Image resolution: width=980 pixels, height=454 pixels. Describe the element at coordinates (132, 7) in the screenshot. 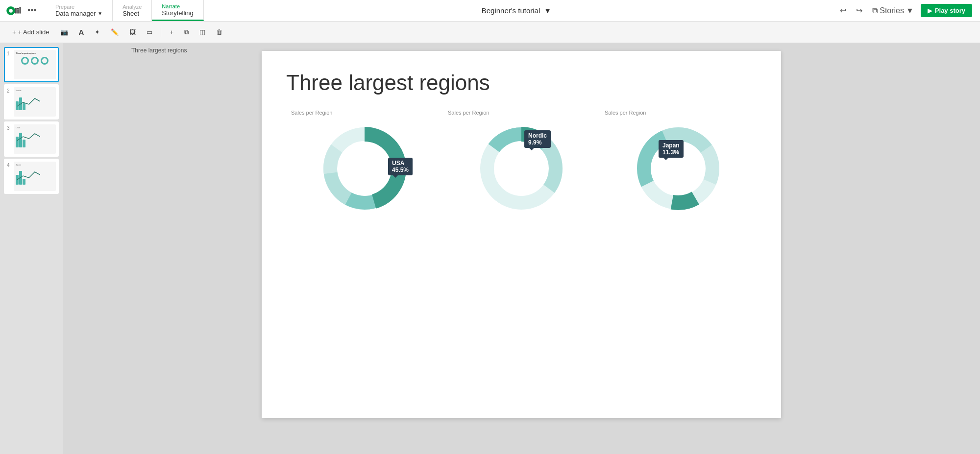

I see `nav-analyze-title: Analyze` at that location.